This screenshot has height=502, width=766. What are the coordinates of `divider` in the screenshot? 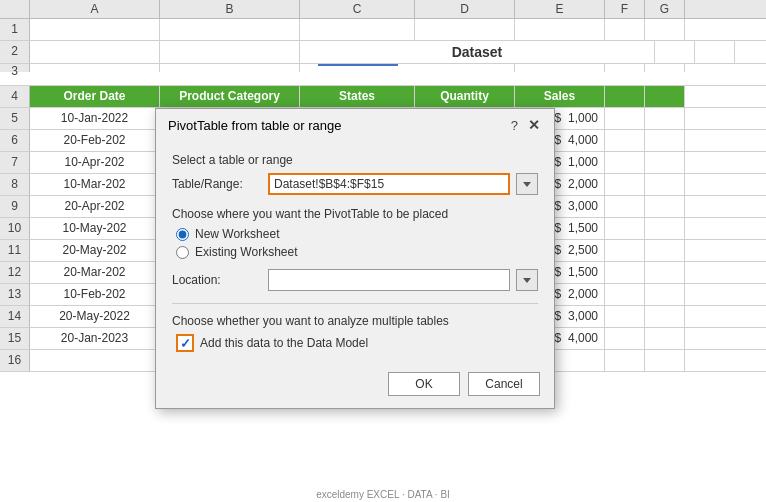 It's located at (355, 304).